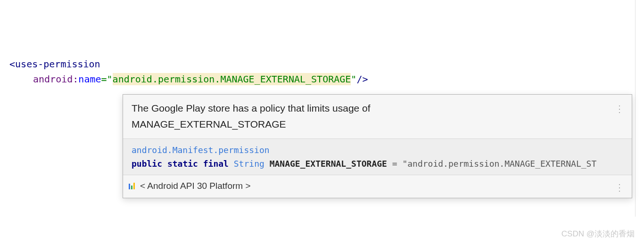 This screenshot has width=644, height=243. Describe the element at coordinates (183, 164) in the screenshot. I see `keyword-static: static` at that location.